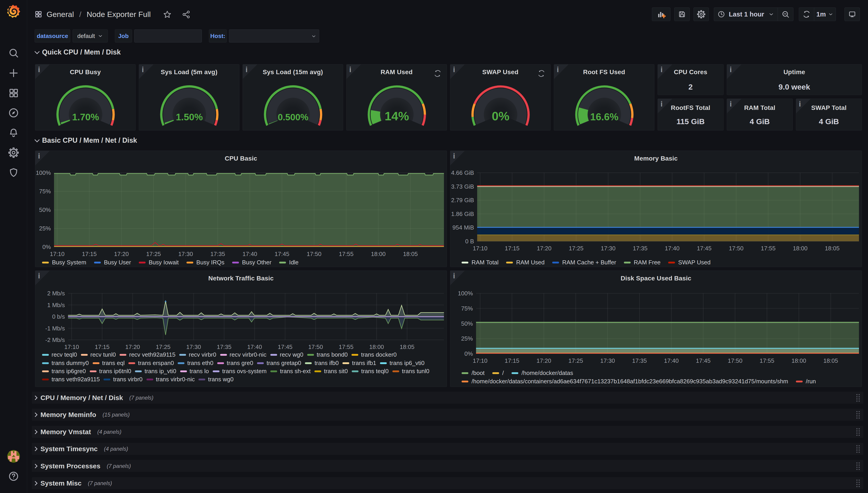  What do you see at coordinates (190, 117) in the screenshot?
I see `svg-text: 1.50%` at bounding box center [190, 117].